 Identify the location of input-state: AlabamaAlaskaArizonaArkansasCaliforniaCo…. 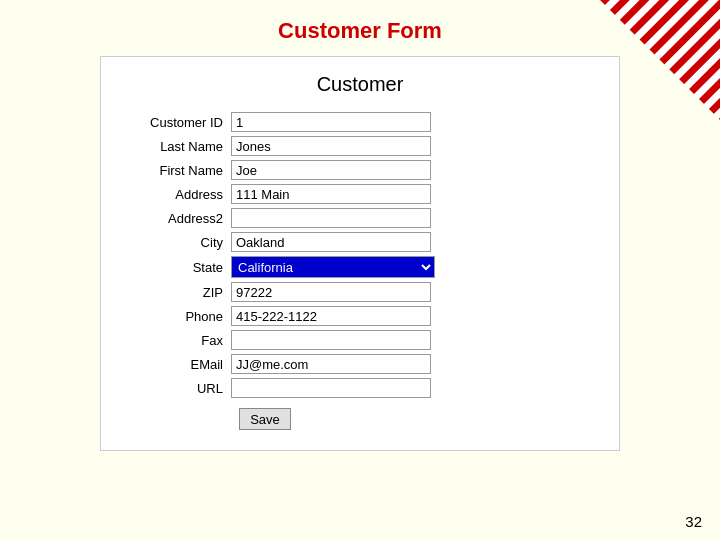
(333, 267).